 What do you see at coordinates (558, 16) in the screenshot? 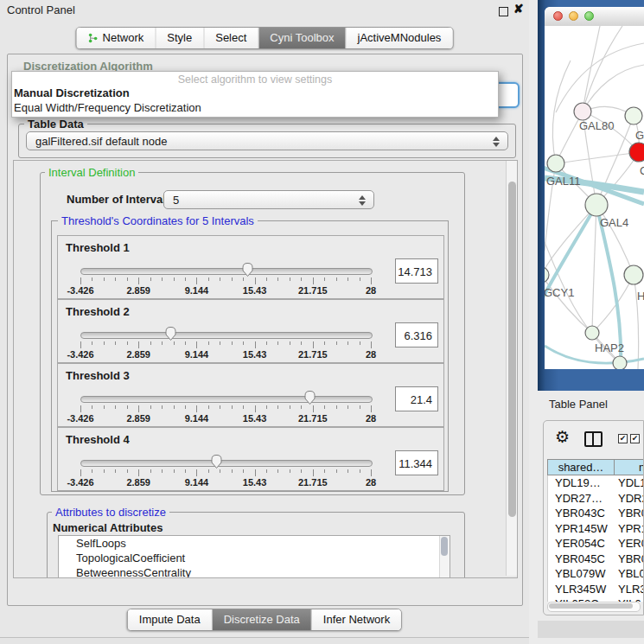
I see `close-traffic-light-icon` at bounding box center [558, 16].